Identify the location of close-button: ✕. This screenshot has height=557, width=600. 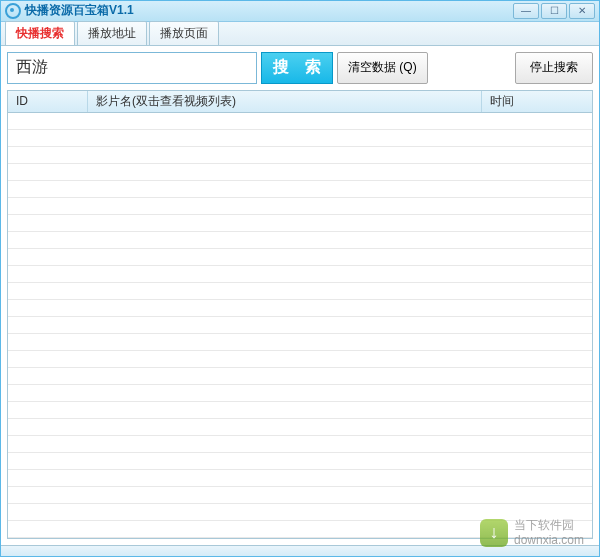
(582, 11).